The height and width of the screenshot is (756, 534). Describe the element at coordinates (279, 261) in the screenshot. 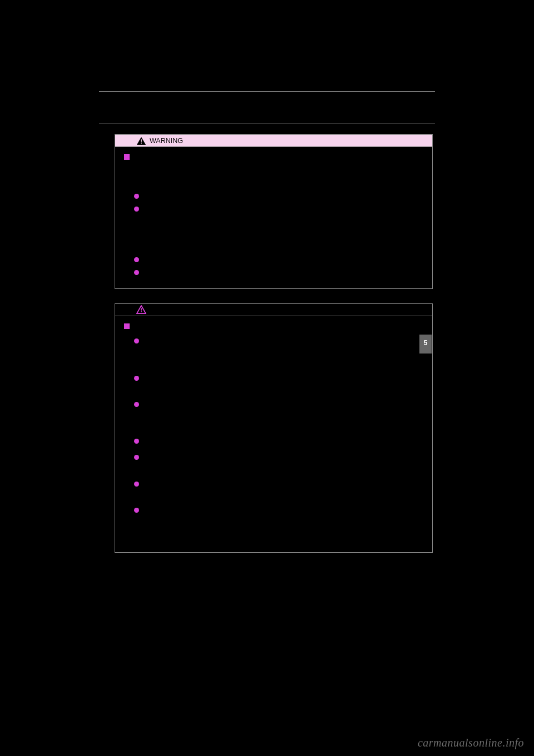

I see `warning-bullet: When the headlights' brightness is reduc…` at that location.